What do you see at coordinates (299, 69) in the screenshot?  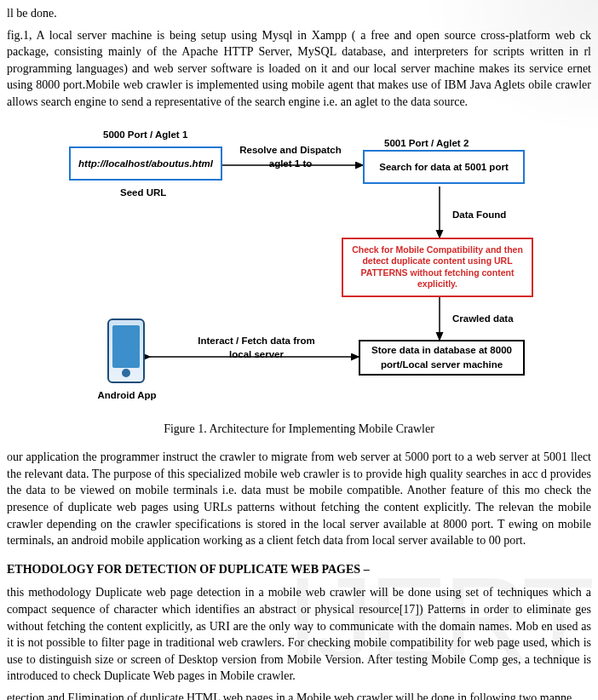 I see `paragraph-setup: fig.1, A local server machine is being s…` at bounding box center [299, 69].